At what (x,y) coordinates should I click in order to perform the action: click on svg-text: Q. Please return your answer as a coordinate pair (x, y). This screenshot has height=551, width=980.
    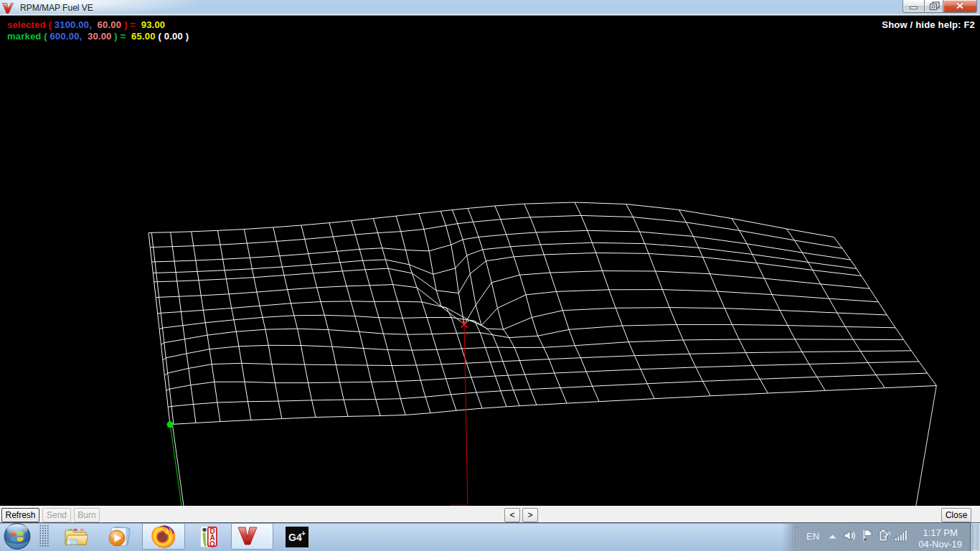
    Looking at the image, I should click on (212, 544).